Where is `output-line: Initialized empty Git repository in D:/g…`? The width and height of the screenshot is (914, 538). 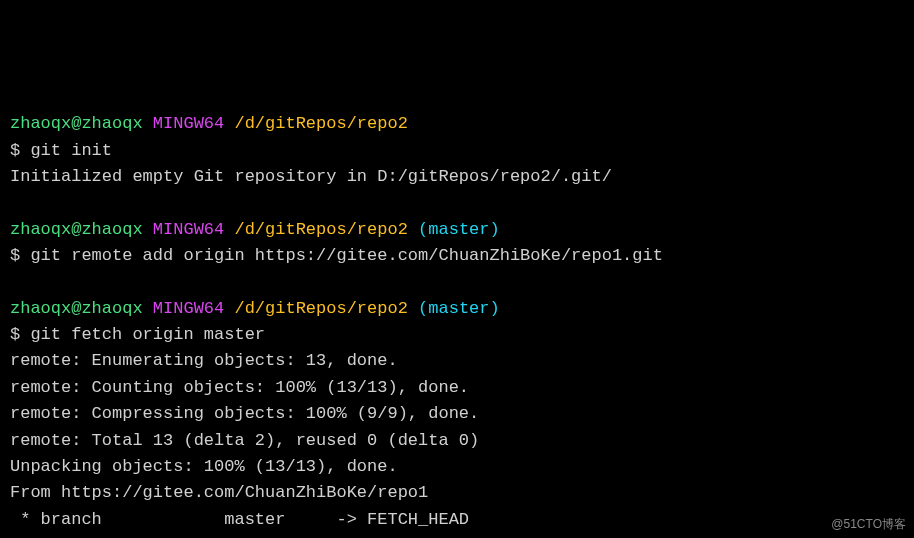 output-line: Initialized empty Git repository in D:/g… is located at coordinates (457, 177).